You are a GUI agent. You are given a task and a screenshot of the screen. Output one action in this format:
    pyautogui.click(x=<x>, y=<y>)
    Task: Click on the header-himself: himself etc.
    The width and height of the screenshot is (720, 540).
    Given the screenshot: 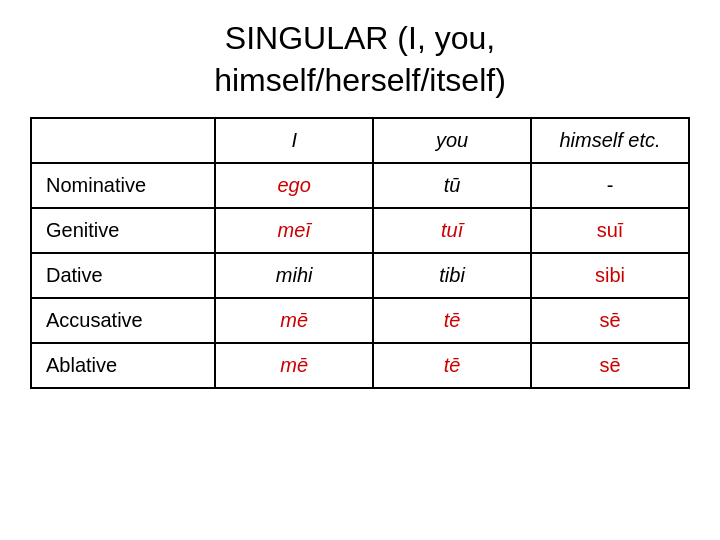 What is the action you would take?
    pyautogui.click(x=610, y=140)
    